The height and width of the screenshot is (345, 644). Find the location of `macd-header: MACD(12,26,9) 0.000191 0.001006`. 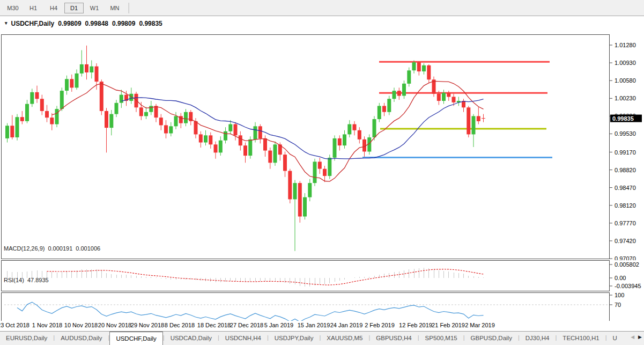

macd-header: MACD(12,26,9) 0.000191 0.001006 is located at coordinates (52, 248).